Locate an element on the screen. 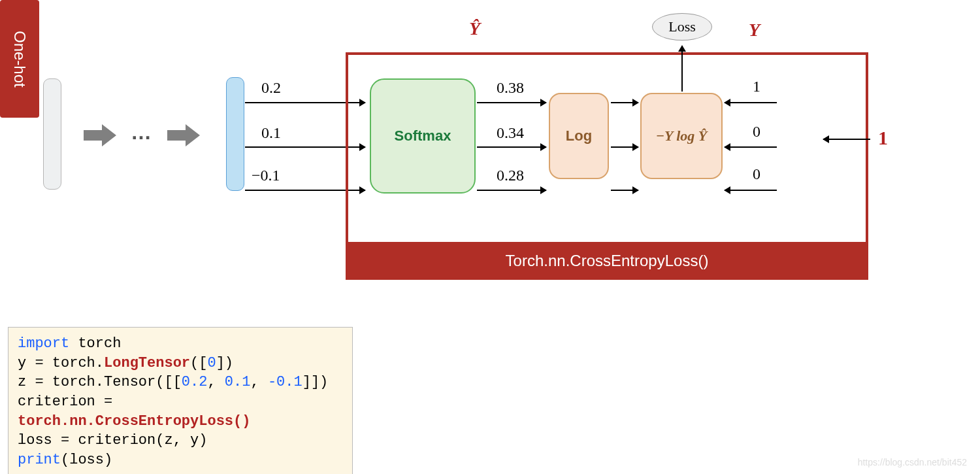  log-box: Log is located at coordinates (579, 136).